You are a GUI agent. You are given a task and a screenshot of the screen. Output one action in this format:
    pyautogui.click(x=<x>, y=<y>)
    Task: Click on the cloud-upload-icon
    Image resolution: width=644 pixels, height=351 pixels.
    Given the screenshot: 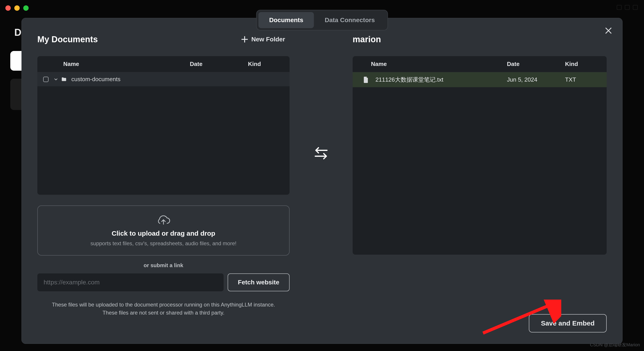 What is the action you would take?
    pyautogui.click(x=164, y=220)
    